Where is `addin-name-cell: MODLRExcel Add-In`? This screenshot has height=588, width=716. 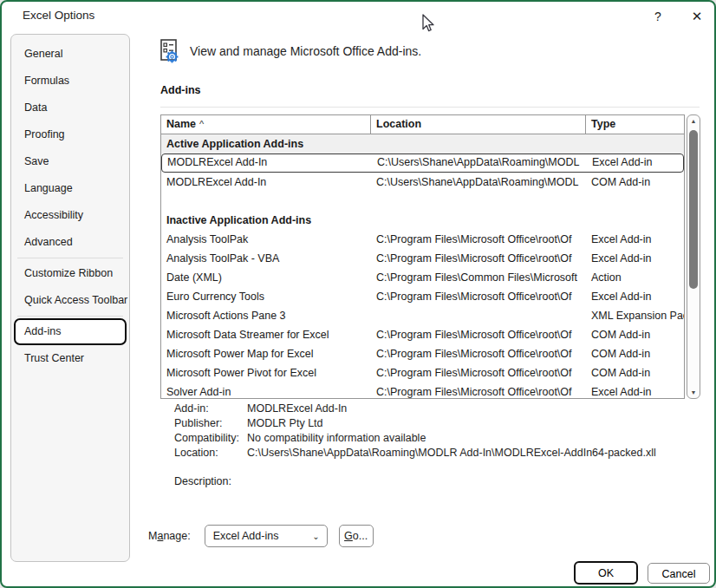 addin-name-cell: MODLRExcel Add-In is located at coordinates (266, 182).